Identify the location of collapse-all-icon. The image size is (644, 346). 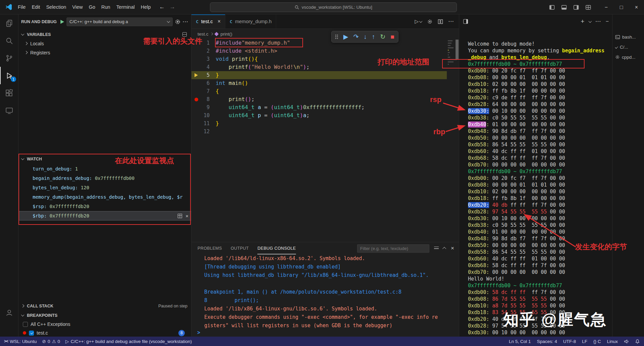
(185, 34).